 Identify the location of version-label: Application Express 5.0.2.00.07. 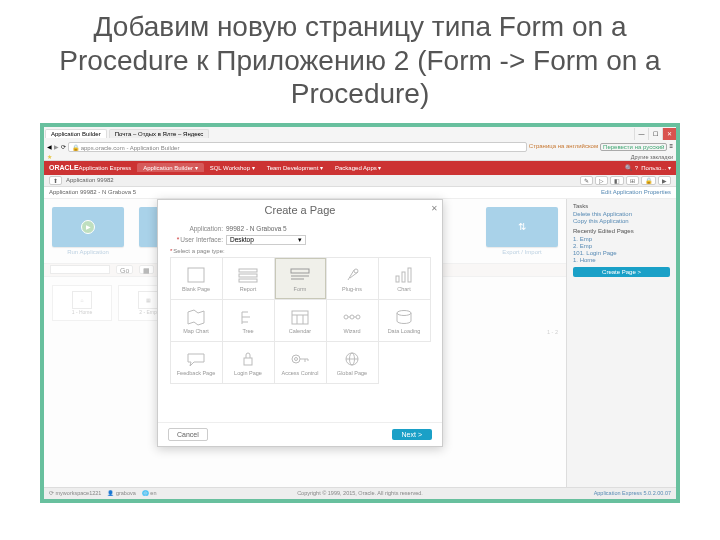
(632, 493).